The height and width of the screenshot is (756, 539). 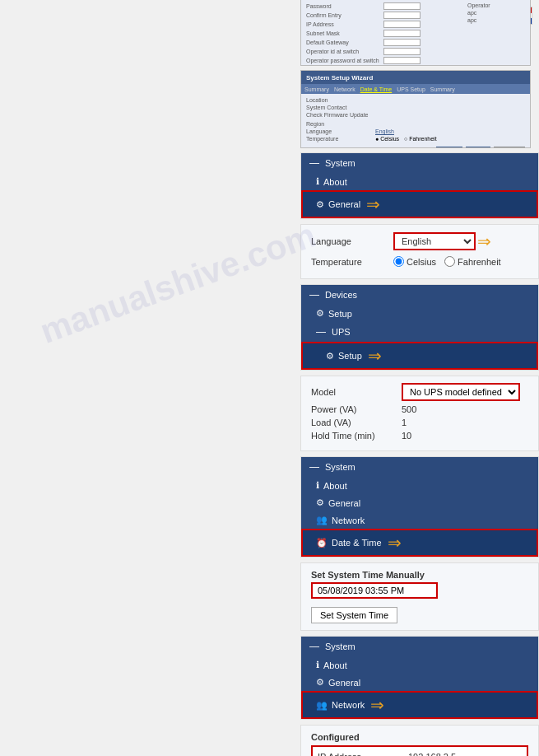 I want to click on about-label-3: About, so click(x=336, y=486).